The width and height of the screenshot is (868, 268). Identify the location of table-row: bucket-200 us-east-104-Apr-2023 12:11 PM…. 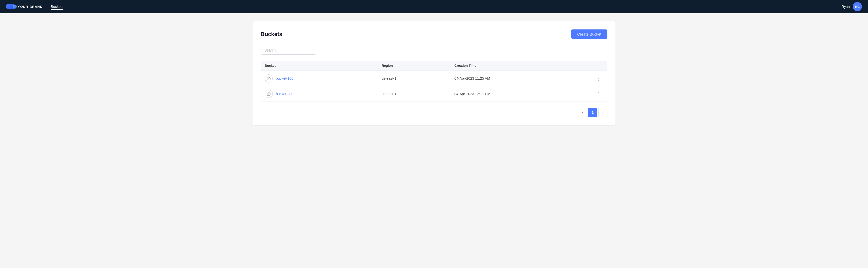
(434, 94).